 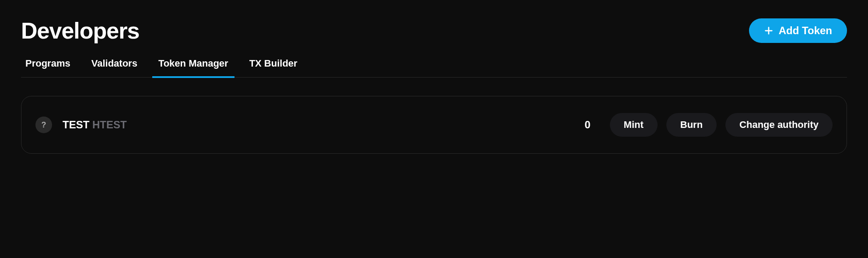 I want to click on token-amount: 0, so click(x=587, y=125).